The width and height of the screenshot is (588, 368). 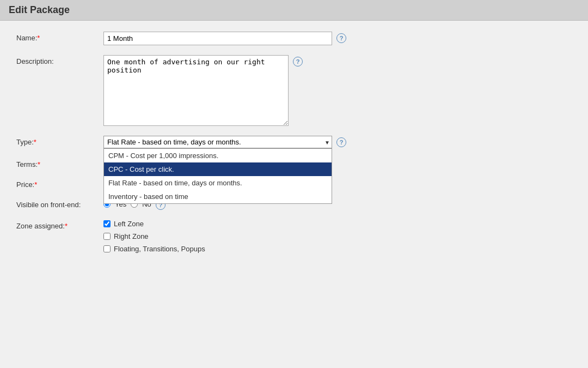 What do you see at coordinates (294, 10) in the screenshot?
I see `header-bar: Edit Package` at bounding box center [294, 10].